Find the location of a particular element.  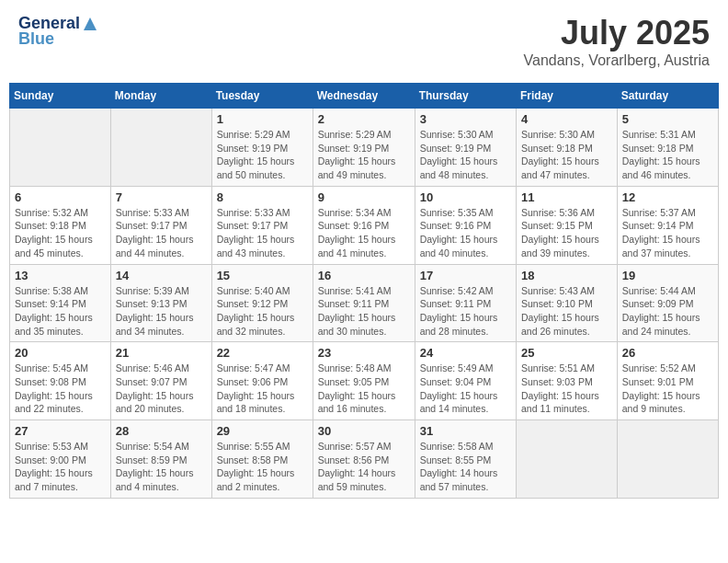

calendar-cell: 2Sunrise: 5:29 AM Sunset: 9:19 PM Daylig… is located at coordinates (364, 147).